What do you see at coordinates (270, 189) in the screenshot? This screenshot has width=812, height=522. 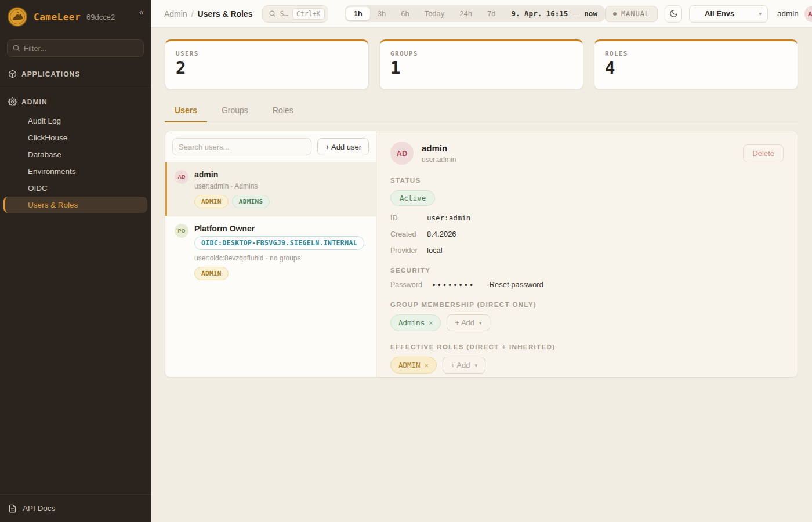 I see `user-list-item-admin: AD admin user:admin · Admins ADMIN ADMIN…` at bounding box center [270, 189].